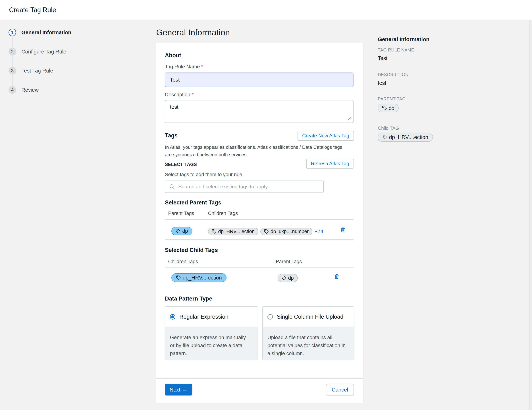 The height and width of the screenshot is (410, 532). Describe the element at coordinates (337, 277) in the screenshot. I see `delete-child-row-icon` at that location.